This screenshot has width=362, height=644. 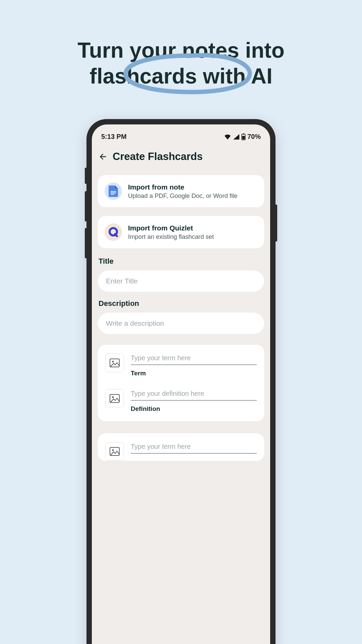 I want to click on quizlet-icon, so click(x=113, y=232).